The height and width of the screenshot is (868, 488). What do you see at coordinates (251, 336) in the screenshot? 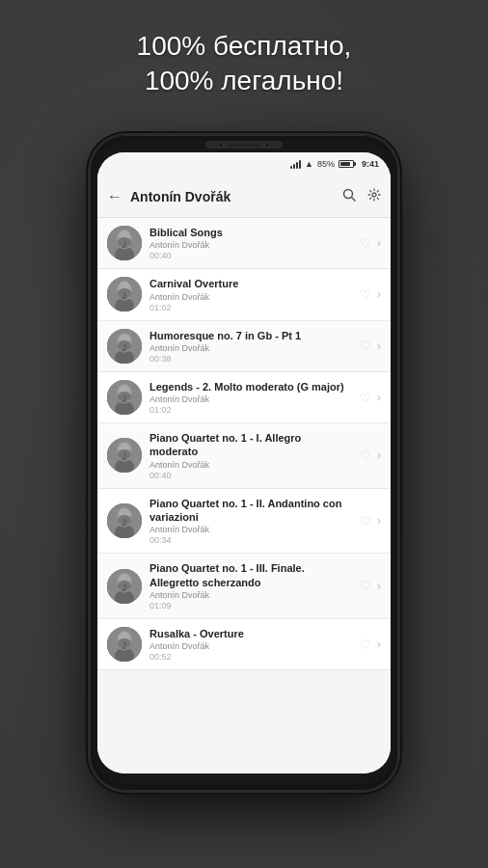
I see `song-title: Humoresque no. 7 in Gb - Pt 1` at bounding box center [251, 336].